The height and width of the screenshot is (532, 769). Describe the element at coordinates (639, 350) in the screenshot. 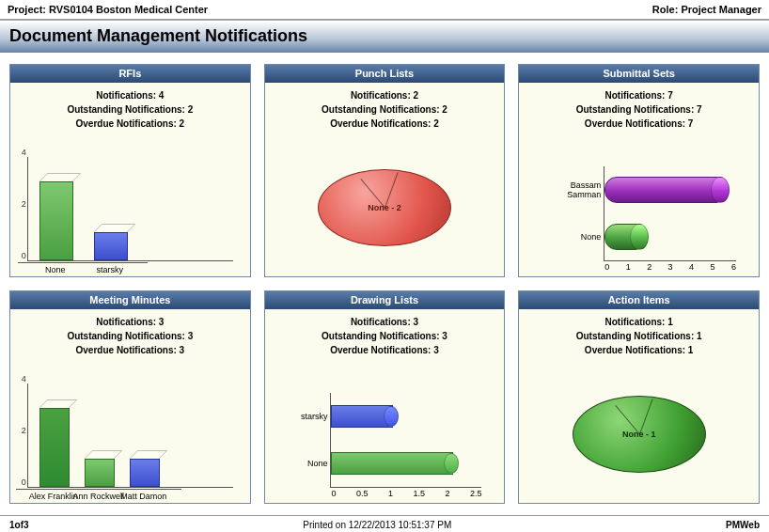

I see `stat-overdue: Overdue Notifications: 1` at that location.